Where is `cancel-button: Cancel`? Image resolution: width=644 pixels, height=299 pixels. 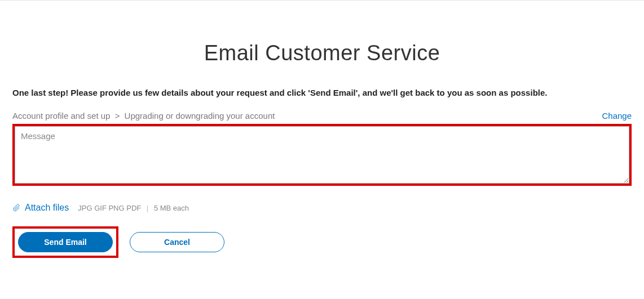 cancel-button: Cancel is located at coordinates (177, 242).